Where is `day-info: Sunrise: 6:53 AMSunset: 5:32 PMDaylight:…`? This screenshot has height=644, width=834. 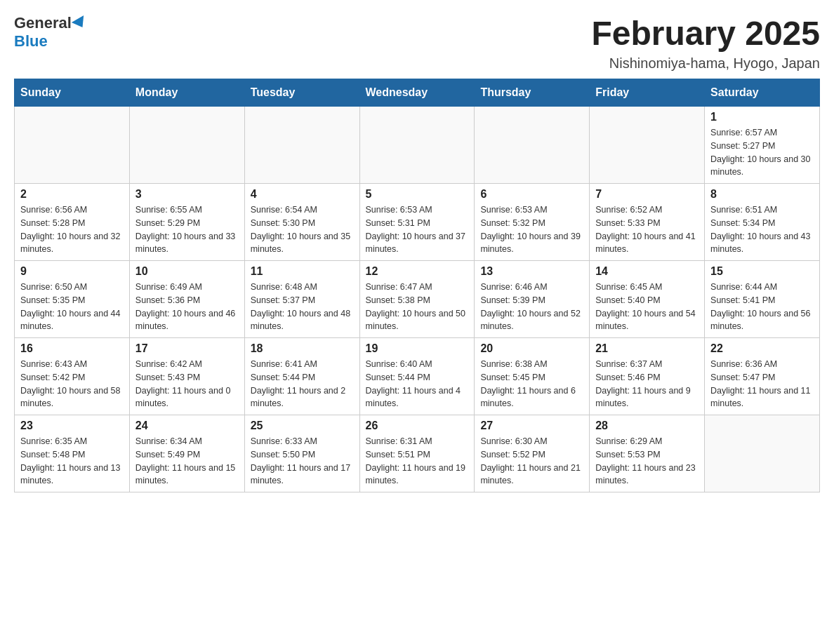 day-info: Sunrise: 6:53 AMSunset: 5:32 PMDaylight:… is located at coordinates (532, 230).